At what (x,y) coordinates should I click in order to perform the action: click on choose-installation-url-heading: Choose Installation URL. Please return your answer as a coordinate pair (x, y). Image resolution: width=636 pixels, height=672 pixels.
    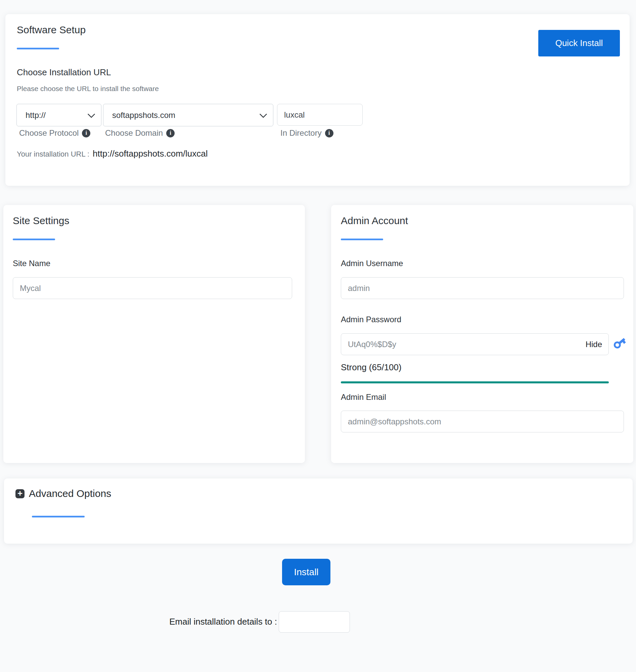
    Looking at the image, I should click on (64, 73).